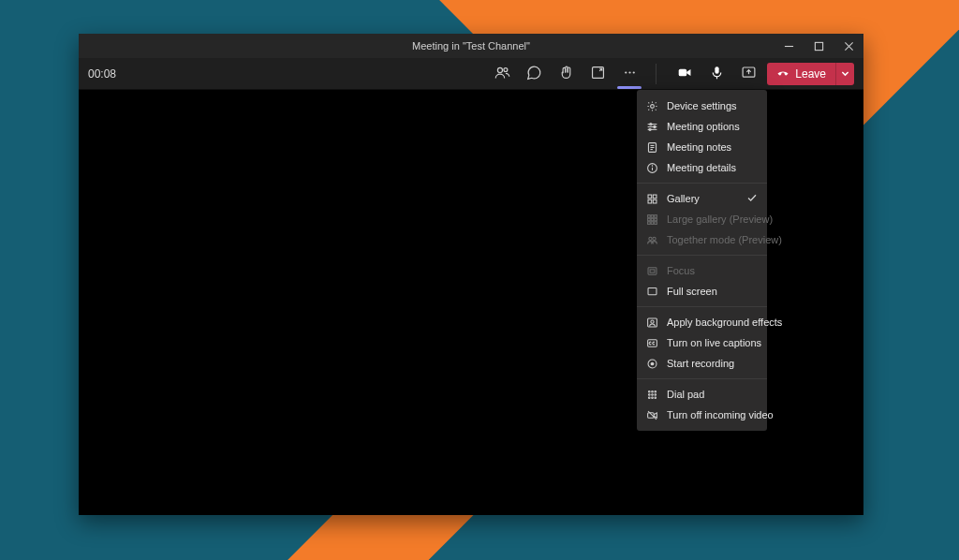  Describe the element at coordinates (629, 74) in the screenshot. I see `more-actions-button` at that location.